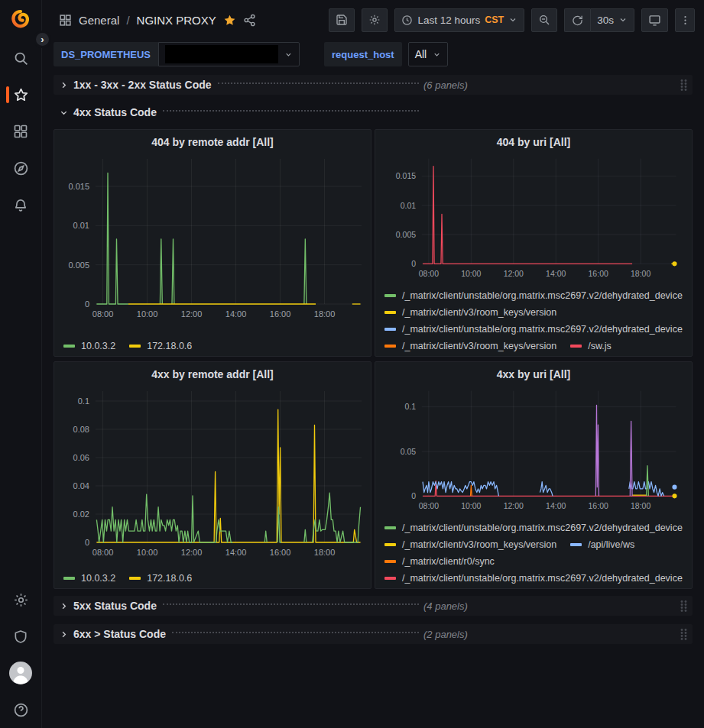 Image resolution: width=704 pixels, height=728 pixels. What do you see at coordinates (99, 20) in the screenshot?
I see `breadcrumb-section: General` at bounding box center [99, 20].